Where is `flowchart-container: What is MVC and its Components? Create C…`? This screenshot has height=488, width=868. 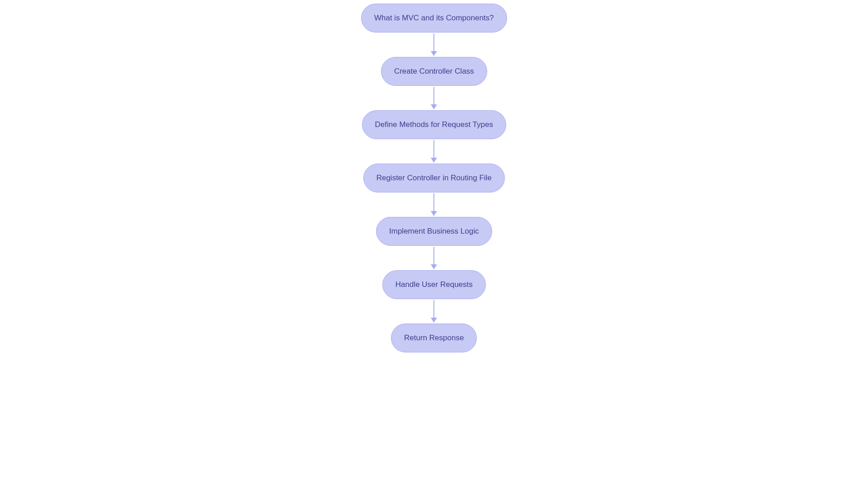 flowchart-container: What is MVC and its Components? Create C… is located at coordinates (434, 178).